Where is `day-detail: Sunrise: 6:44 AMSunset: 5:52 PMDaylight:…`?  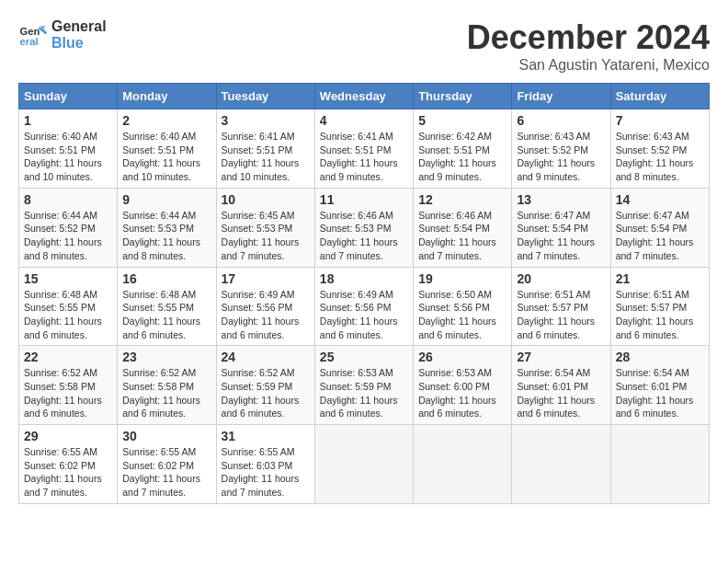 day-detail: Sunrise: 6:44 AMSunset: 5:52 PMDaylight:… is located at coordinates (68, 236).